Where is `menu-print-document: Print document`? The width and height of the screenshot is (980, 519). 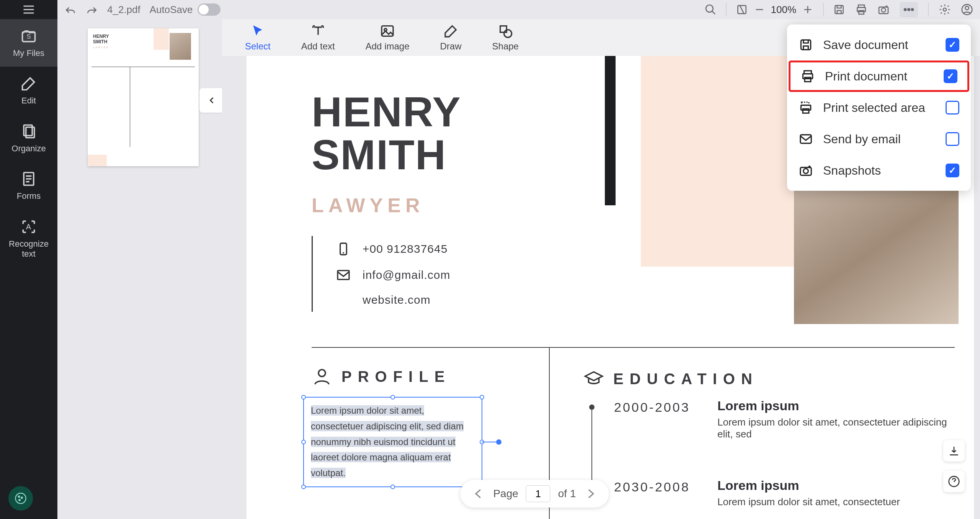 menu-print-document: Print document is located at coordinates (879, 76).